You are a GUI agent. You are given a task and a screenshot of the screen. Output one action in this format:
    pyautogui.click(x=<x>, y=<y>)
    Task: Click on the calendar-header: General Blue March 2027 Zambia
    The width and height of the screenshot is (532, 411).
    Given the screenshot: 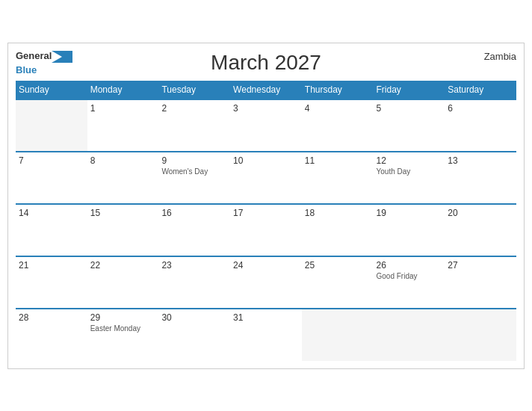 What is the action you would take?
    pyautogui.click(x=266, y=63)
    